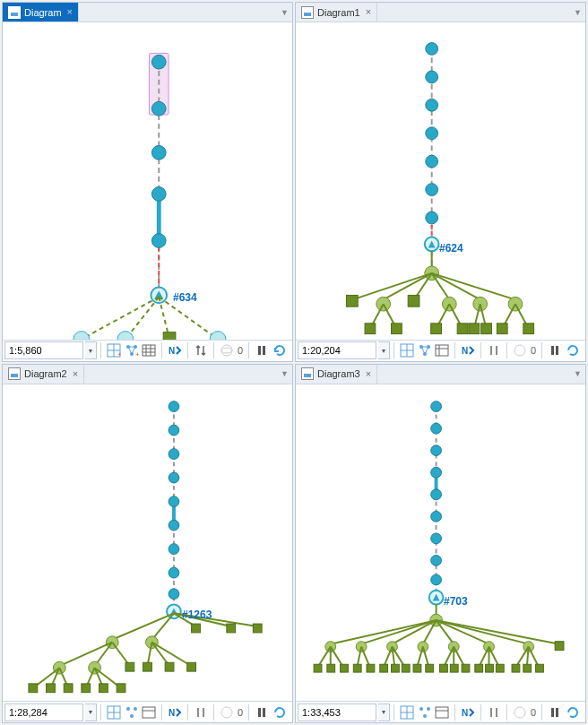  I want to click on tab-diagram2: Diagram2 ×, so click(43, 375).